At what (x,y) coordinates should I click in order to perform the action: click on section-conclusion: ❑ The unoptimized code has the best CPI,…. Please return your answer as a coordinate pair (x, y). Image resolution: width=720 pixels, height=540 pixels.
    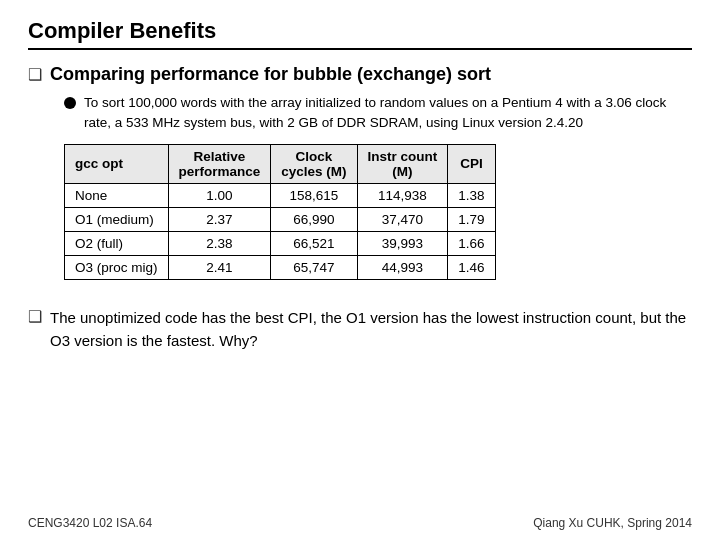
    Looking at the image, I should click on (360, 330).